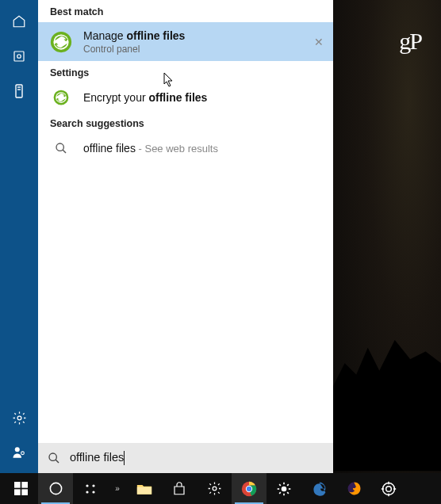  What do you see at coordinates (186, 11) in the screenshot?
I see `section-best-match: Best match` at bounding box center [186, 11].